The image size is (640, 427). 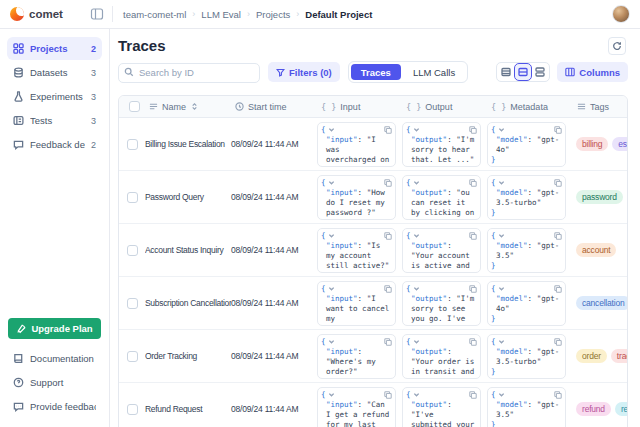 I want to click on input-json-cell: { "input": "I was overcharged on my last…, so click(x=356, y=144).